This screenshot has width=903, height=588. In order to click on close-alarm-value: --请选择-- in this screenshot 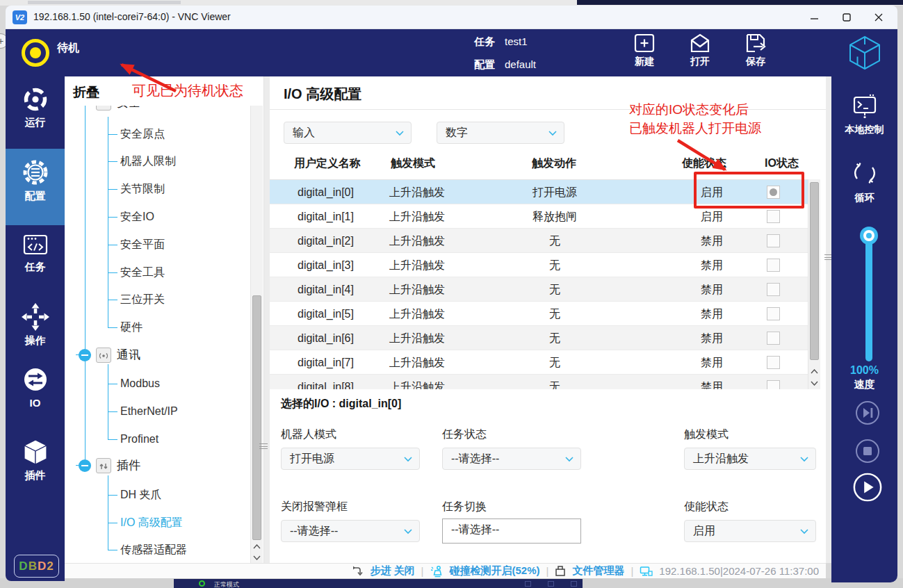, I will do `click(314, 531)`.